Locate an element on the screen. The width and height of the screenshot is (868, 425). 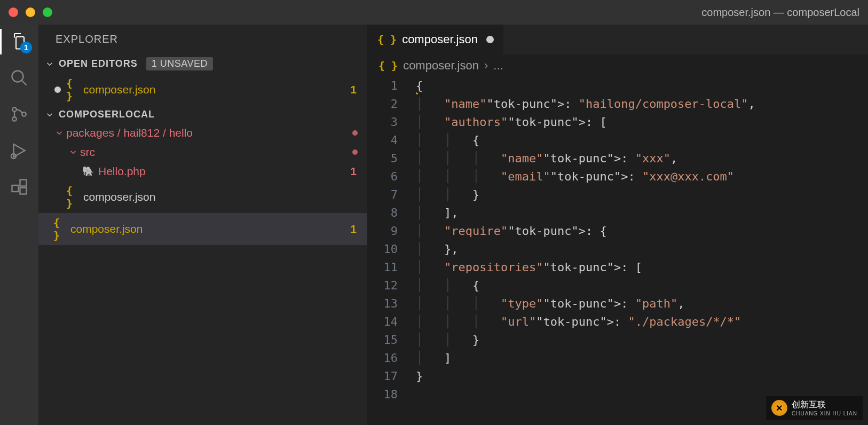
workspace-label: COMPOSERLOCAL is located at coordinates (107, 114).